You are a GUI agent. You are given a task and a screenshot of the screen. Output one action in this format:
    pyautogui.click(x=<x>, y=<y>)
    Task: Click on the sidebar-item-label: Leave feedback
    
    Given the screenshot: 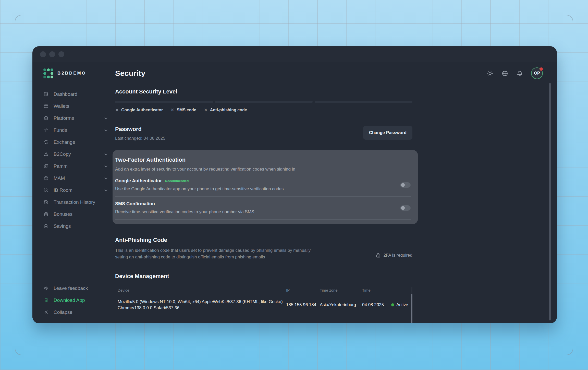 What is the action you would take?
    pyautogui.click(x=71, y=288)
    